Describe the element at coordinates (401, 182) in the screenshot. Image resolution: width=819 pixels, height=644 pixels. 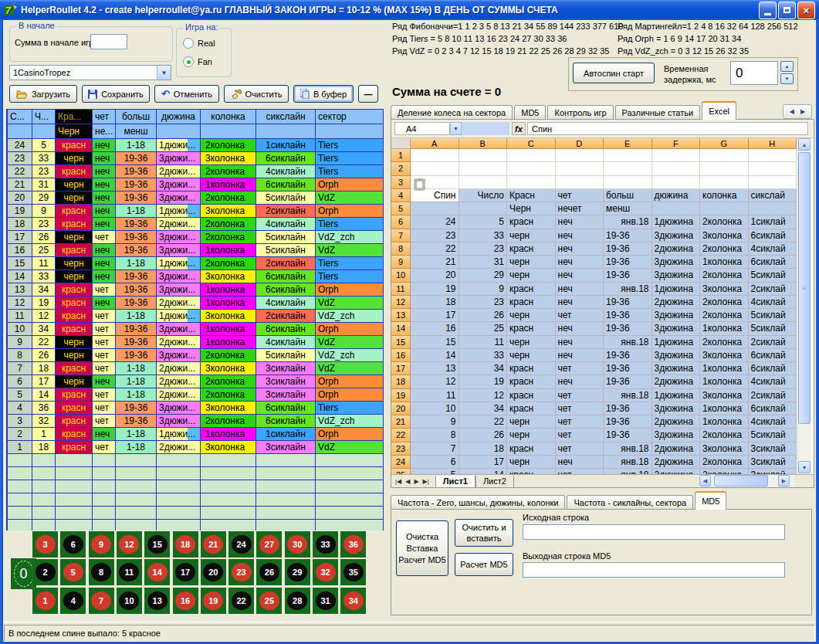
I see `row-header-3: 3` at that location.